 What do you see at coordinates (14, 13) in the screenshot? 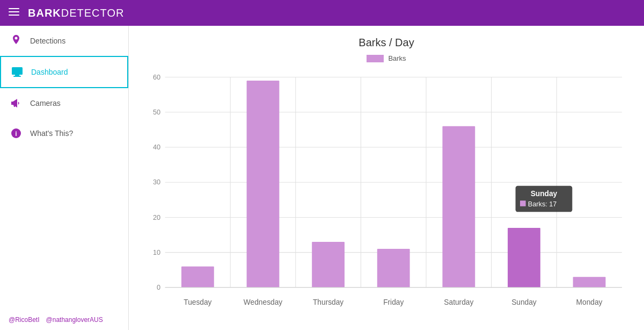
I see `menu-icon` at bounding box center [14, 13].